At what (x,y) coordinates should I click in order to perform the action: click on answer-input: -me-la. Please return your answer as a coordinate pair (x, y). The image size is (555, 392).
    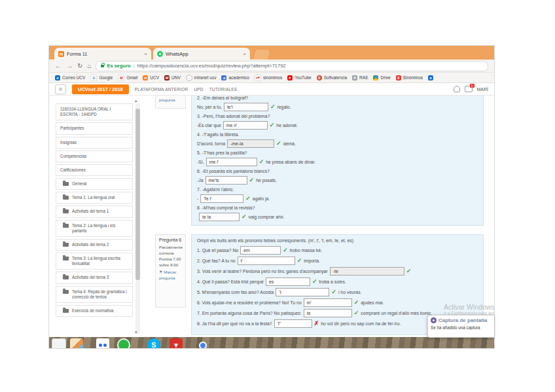
    Looking at the image, I should click on (251, 144).